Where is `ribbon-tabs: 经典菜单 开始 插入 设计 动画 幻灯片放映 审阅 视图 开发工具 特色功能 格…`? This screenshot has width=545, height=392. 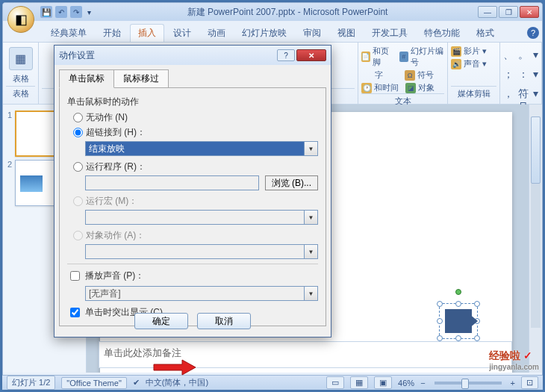 ribbon-tabs: 经典菜单 开始 插入 设计 动画 幻灯片放映 审阅 视图 开发工具 特色功能 格… is located at coordinates (291, 31).